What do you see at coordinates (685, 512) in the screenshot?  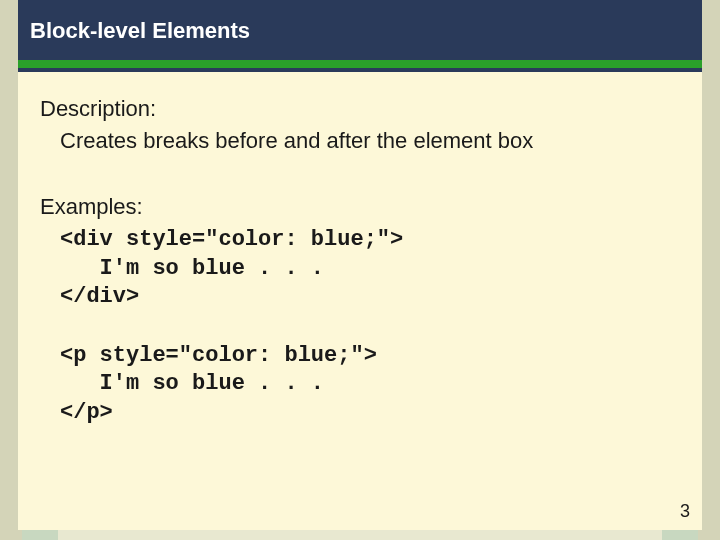 I see `page-number: 3` at bounding box center [685, 512].